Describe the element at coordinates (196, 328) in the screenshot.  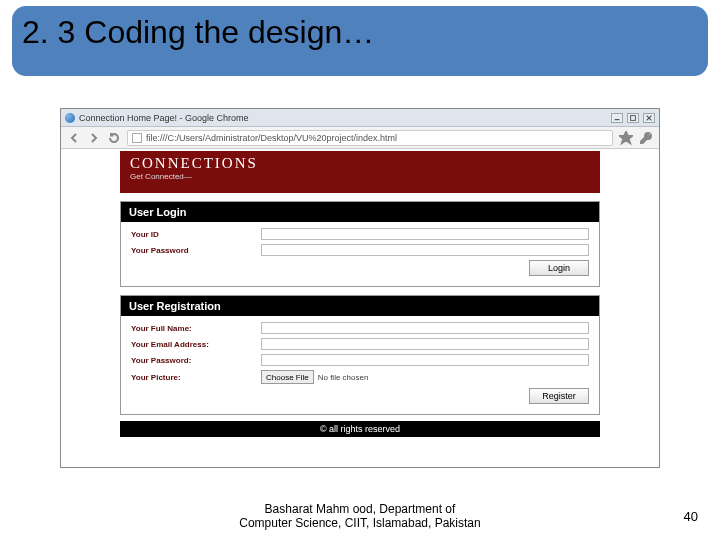
I see `register-name-label: Your Full Name:` at that location.